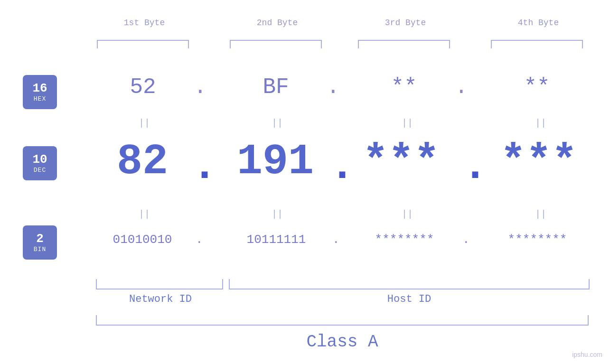  Describe the element at coordinates (40, 99) in the screenshot. I see `hex-badge-label: HEX` at that location.